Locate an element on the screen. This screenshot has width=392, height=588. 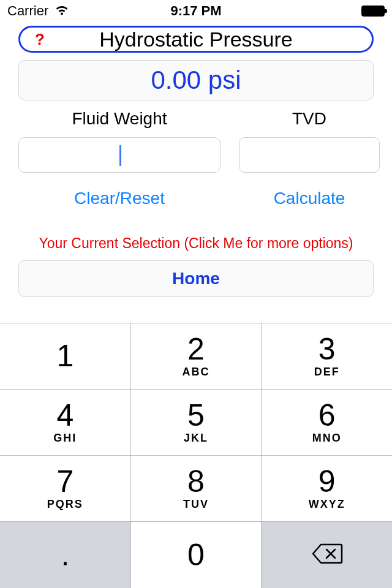
key-backspace is located at coordinates (327, 555).